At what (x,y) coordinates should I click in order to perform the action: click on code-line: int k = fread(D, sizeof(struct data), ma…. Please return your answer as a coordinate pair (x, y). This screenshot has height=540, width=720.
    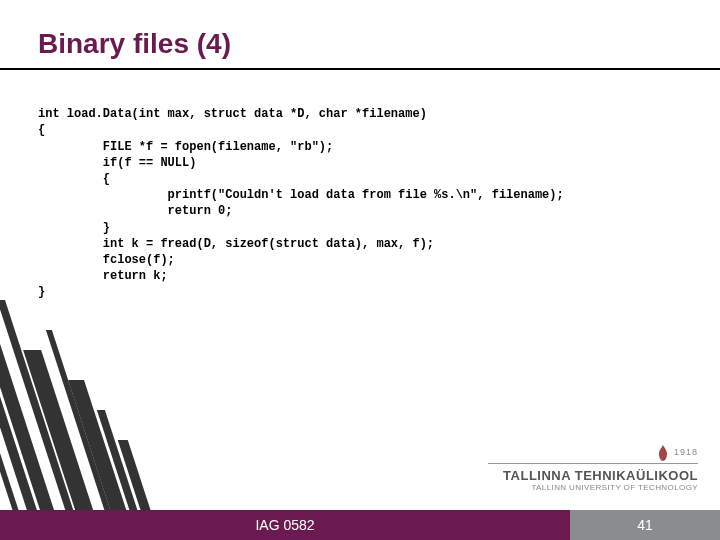
    Looking at the image, I should click on (236, 244).